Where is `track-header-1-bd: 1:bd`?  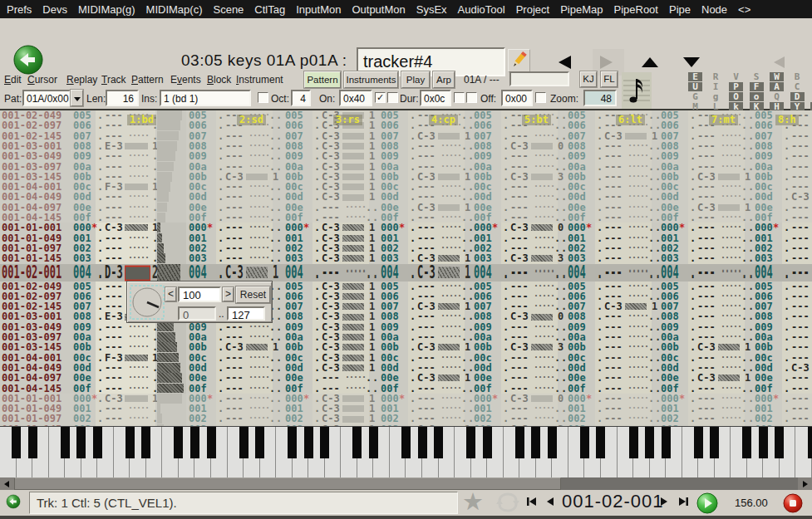 track-header-1-bd: 1:bd is located at coordinates (141, 120).